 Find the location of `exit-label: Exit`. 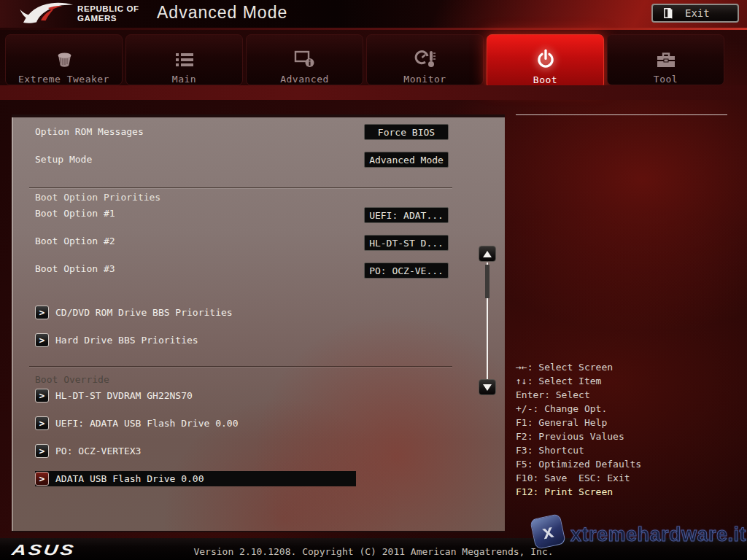

exit-label: Exit is located at coordinates (697, 13).